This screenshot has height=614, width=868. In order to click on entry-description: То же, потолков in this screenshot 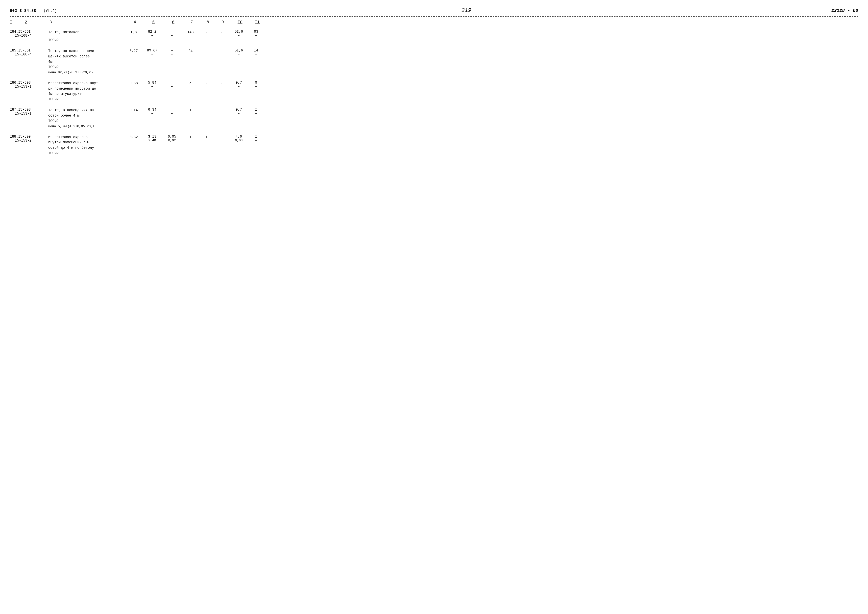, I will do `click(87, 33)`.